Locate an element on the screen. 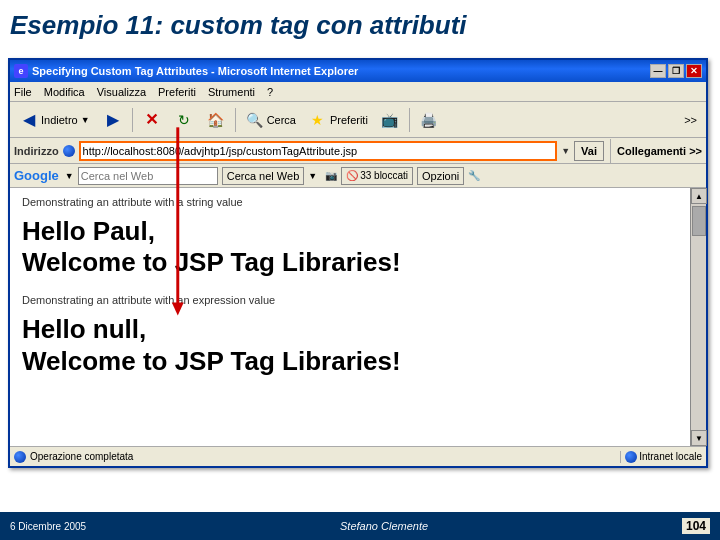  stop-icon: ✕ is located at coordinates (152, 120).